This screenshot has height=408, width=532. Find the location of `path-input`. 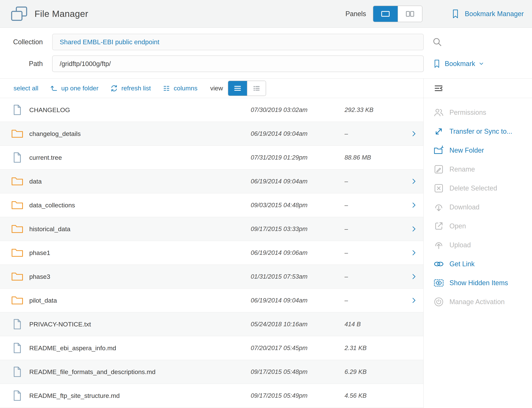

path-input is located at coordinates (238, 64).